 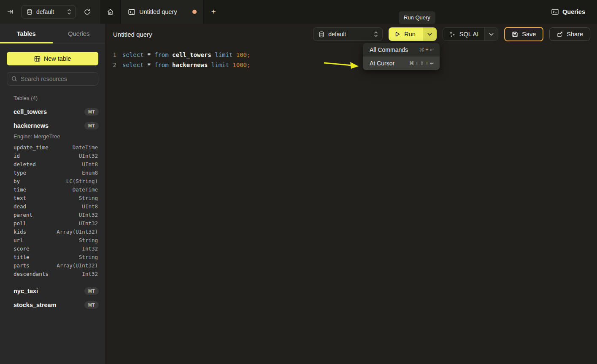 I want to click on save-button: Save, so click(x=524, y=34).